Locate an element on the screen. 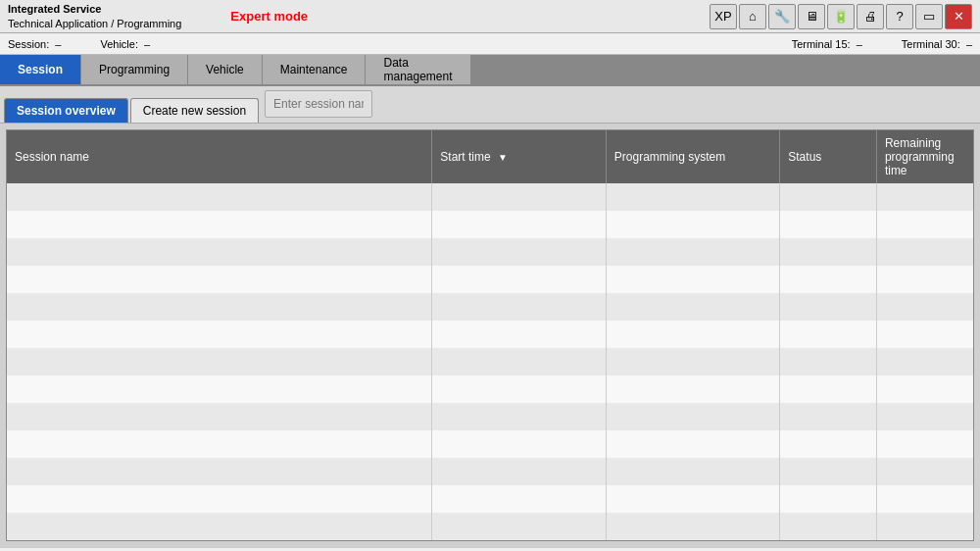 This screenshot has width=980, height=551. table-header-row: Session name Start time ▼ Programming sy… is located at coordinates (490, 157).